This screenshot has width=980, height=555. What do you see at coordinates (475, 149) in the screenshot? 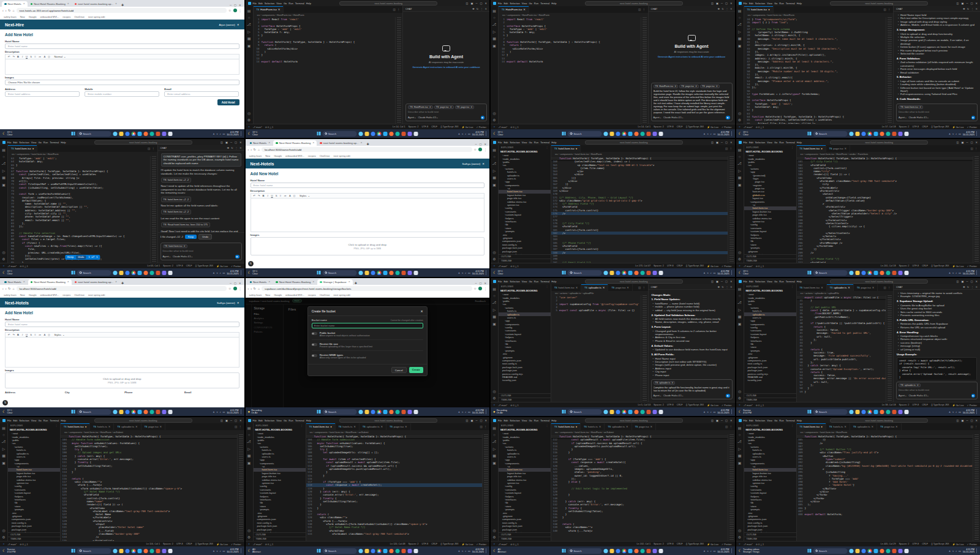
I see `bookmark-star-icon: ☆` at bounding box center [475, 149].